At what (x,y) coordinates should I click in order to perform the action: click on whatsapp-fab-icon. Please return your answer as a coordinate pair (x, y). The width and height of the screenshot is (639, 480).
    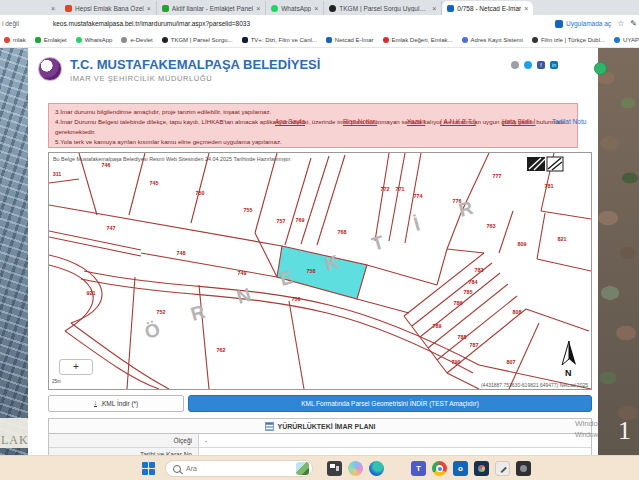
    Looking at the image, I should click on (600, 68).